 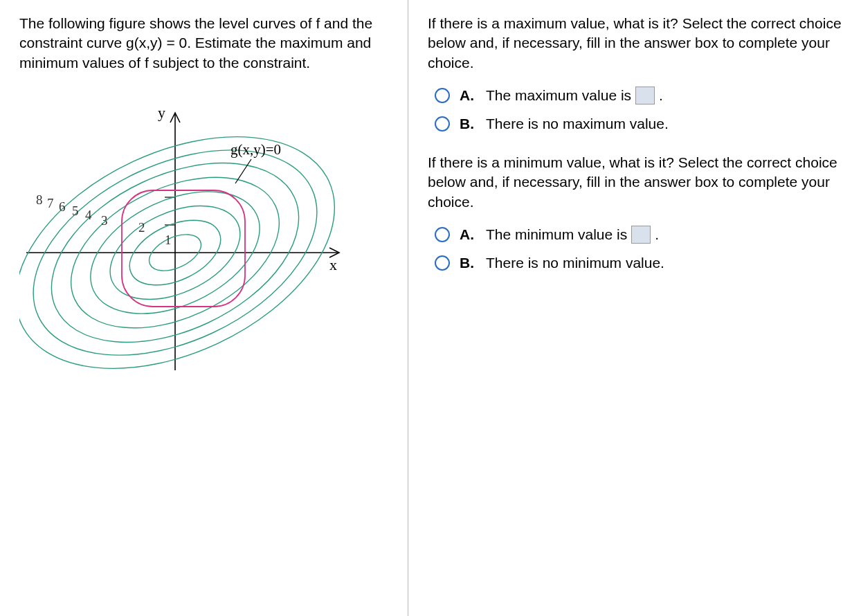 I want to click on level-value: 6, so click(x=62, y=206).